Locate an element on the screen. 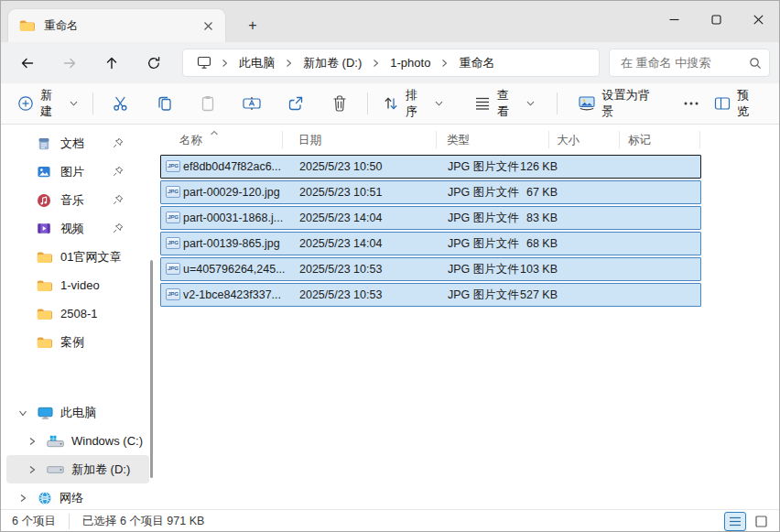 The width and height of the screenshot is (780, 532). sort-button-label: 排序 is located at coordinates (417, 103).